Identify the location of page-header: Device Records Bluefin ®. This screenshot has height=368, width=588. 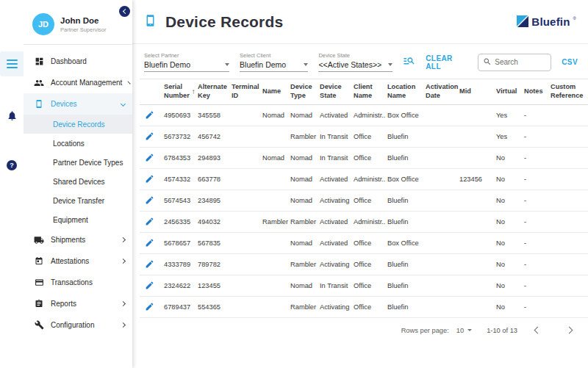
(360, 22).